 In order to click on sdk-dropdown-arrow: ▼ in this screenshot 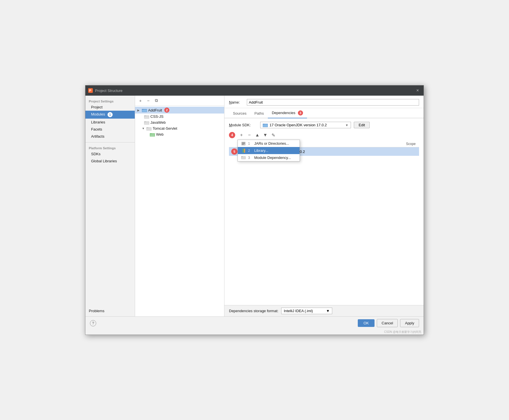, I will do `click(347, 125)`.